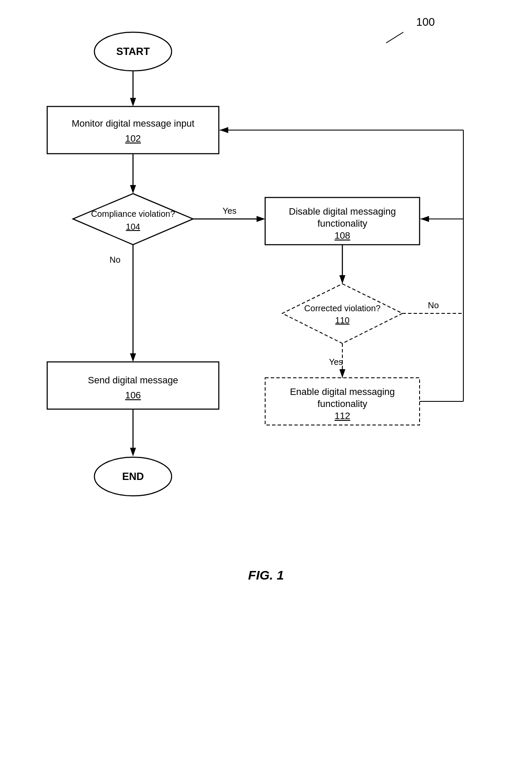 The height and width of the screenshot is (759, 532). Describe the element at coordinates (342, 416) in the screenshot. I see `enable-label-number: 112` at that location.